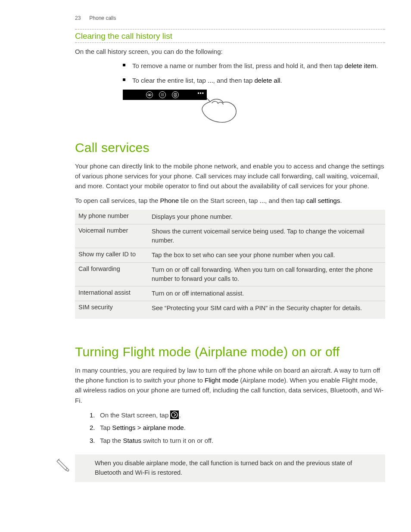 The image size is (411, 532). Describe the element at coordinates (254, 65) in the screenshot. I see `list-item: To remove a name or number from the list…` at that location.